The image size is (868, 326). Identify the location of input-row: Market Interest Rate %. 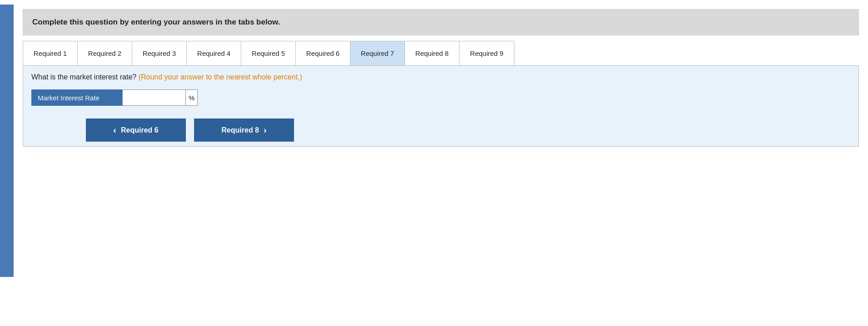
(441, 98).